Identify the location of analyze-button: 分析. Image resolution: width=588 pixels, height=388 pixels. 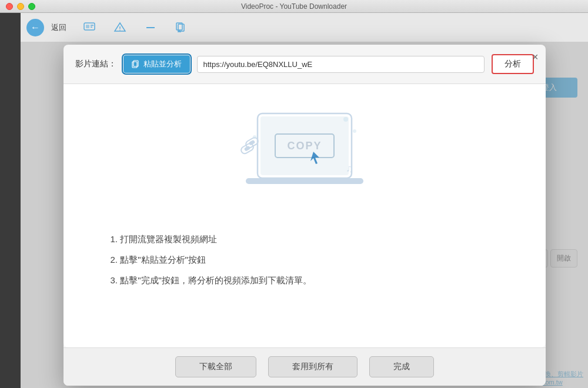
(513, 64).